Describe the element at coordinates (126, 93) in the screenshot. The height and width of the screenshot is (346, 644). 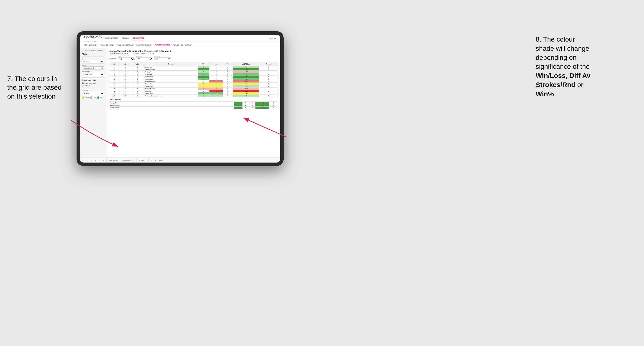
I see `cell-reg: 10` at that location.